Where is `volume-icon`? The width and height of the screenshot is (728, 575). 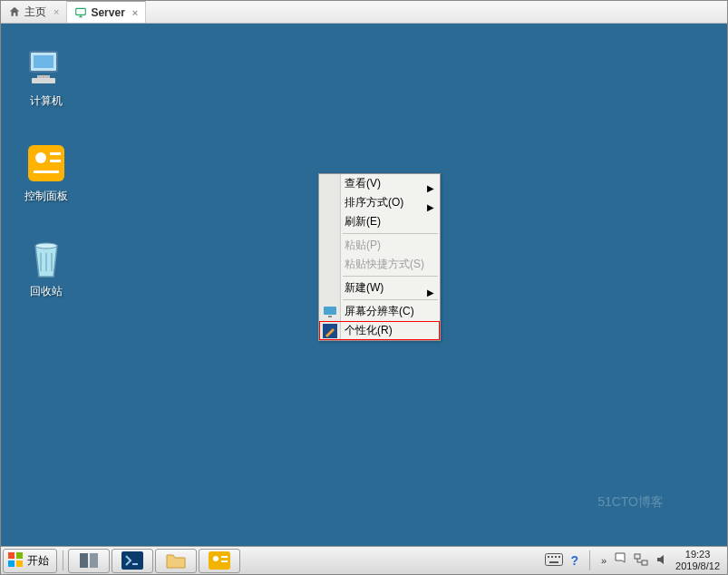
volume-icon is located at coordinates (662, 560).